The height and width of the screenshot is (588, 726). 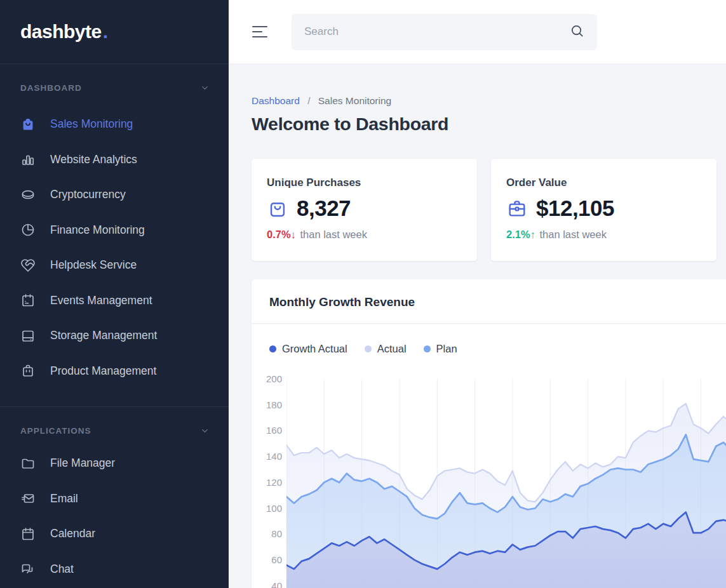 What do you see at coordinates (114, 431) in the screenshot?
I see `sidebar-section-applications: APPLICATIONS` at bounding box center [114, 431].